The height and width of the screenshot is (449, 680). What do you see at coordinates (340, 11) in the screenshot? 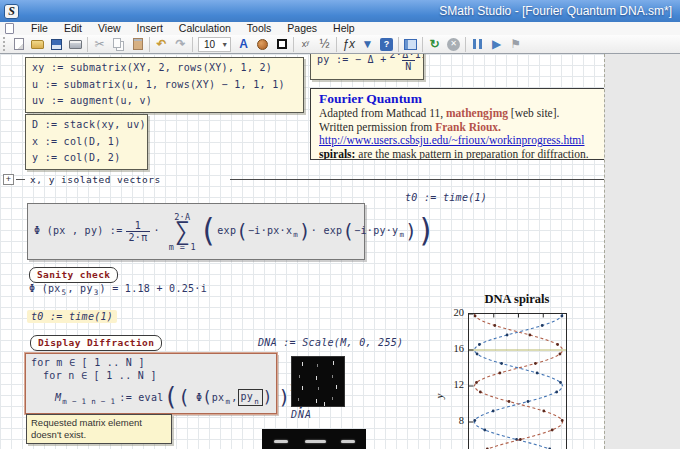
I see `title-bar: S SMath Studio - [Fourier Quantum DNA.sm…` at bounding box center [340, 11].